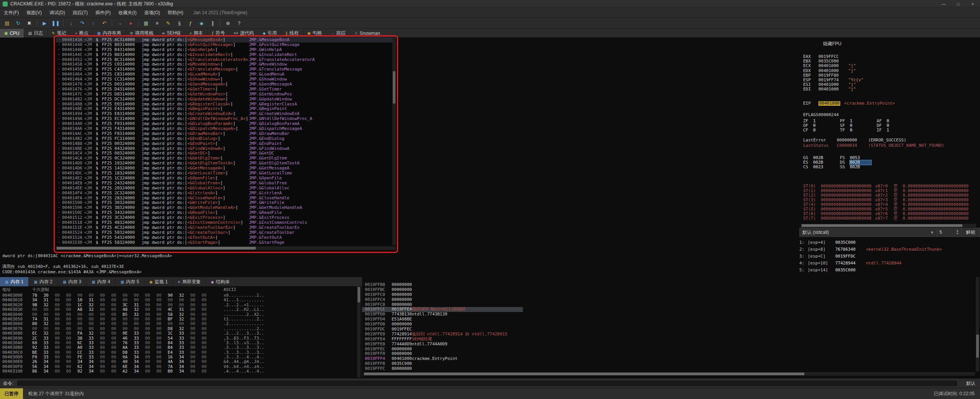  What do you see at coordinates (29, 23) in the screenshot?
I see `stop-icon: ✖` at bounding box center [29, 23].